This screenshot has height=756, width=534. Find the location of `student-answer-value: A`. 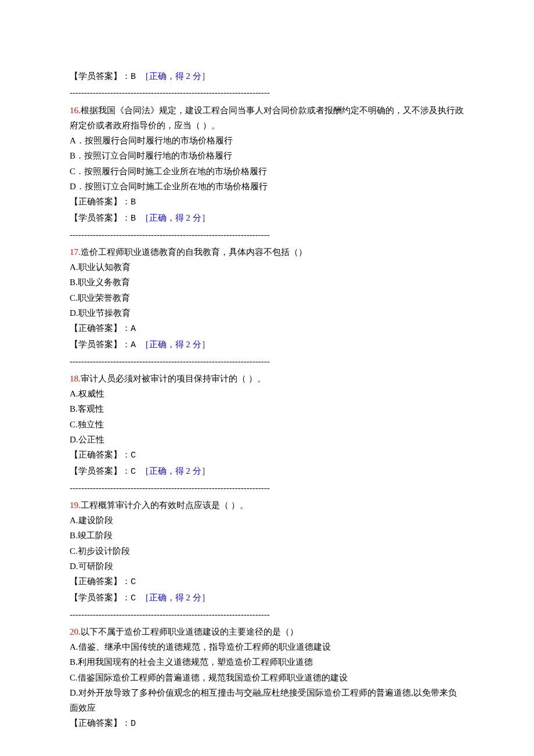

student-answer-value: A is located at coordinates (134, 345).